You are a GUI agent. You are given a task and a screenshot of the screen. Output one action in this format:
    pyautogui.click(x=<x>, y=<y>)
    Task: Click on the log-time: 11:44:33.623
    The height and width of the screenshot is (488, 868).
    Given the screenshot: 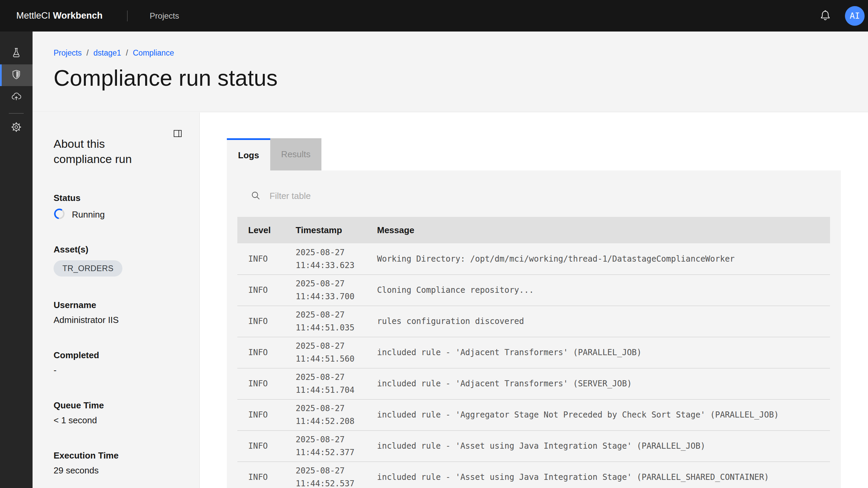 What is the action you would take?
    pyautogui.click(x=331, y=265)
    